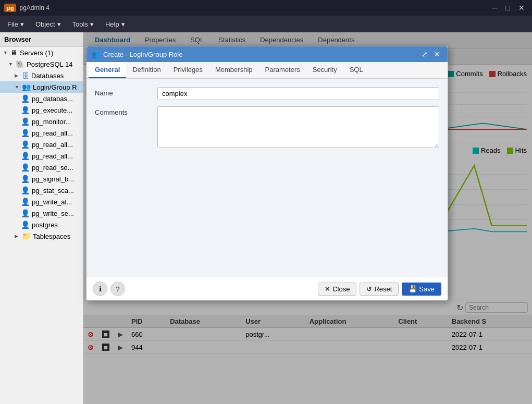 This screenshot has height=404, width=532. Describe the element at coordinates (53, 191) in the screenshot. I see `sidebar-item-pg-stat-label: pg_stat_sca...` at that location.